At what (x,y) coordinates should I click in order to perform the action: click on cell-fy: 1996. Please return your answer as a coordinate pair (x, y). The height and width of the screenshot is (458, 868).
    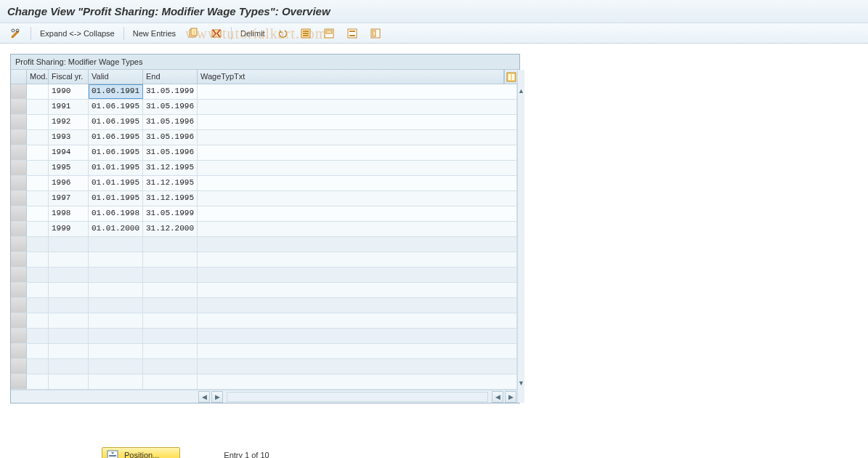
    Looking at the image, I should click on (68, 183).